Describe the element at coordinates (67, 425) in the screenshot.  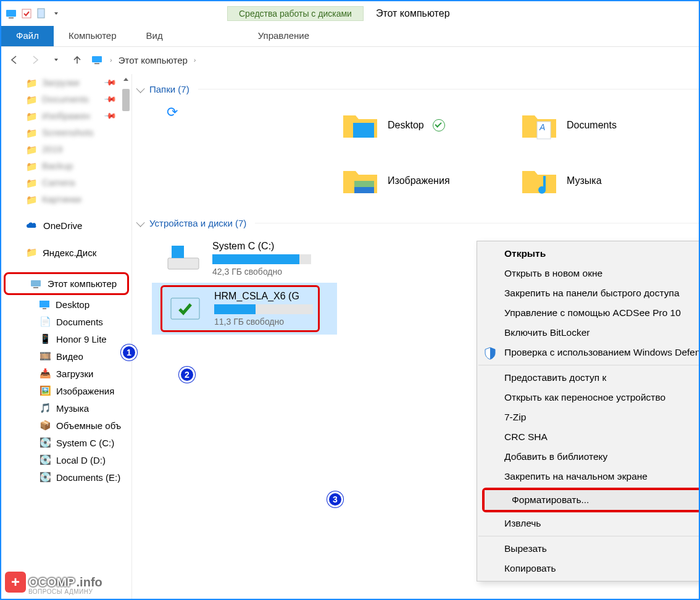
I see `sidebar-item-3d: 📦Объемные объ` at that location.